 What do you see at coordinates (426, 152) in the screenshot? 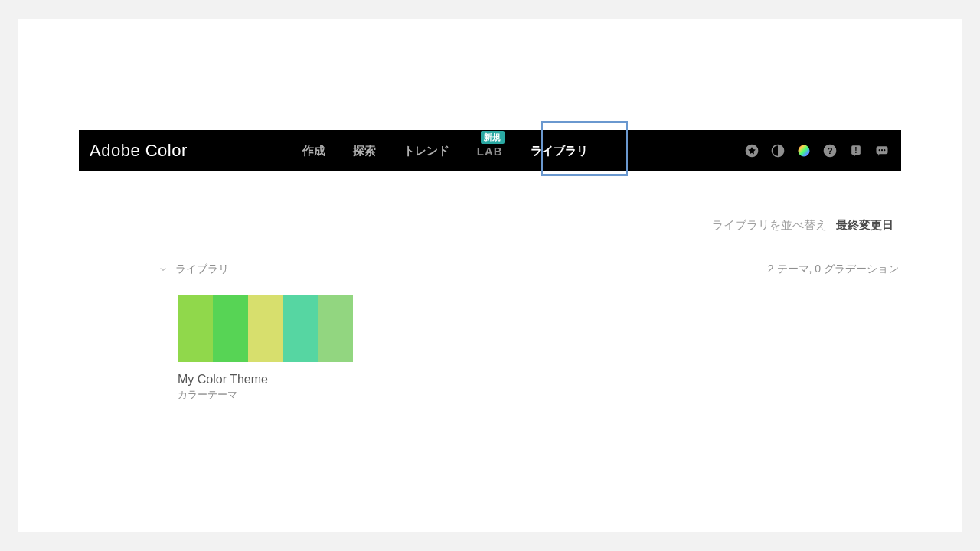
I see `nav-trends: トレンド` at bounding box center [426, 152].